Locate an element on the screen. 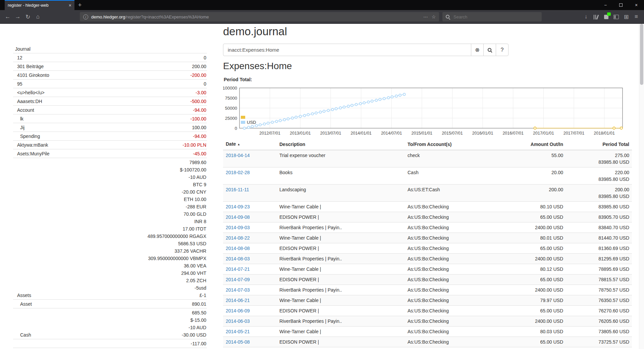 This screenshot has height=349, width=644. register-date-link: 2014-05-08 is located at coordinates (238, 342).